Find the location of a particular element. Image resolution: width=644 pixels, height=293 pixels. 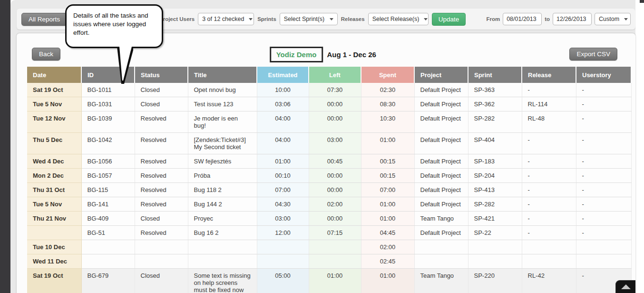

range-preset-select: Custom is located at coordinates (613, 19).